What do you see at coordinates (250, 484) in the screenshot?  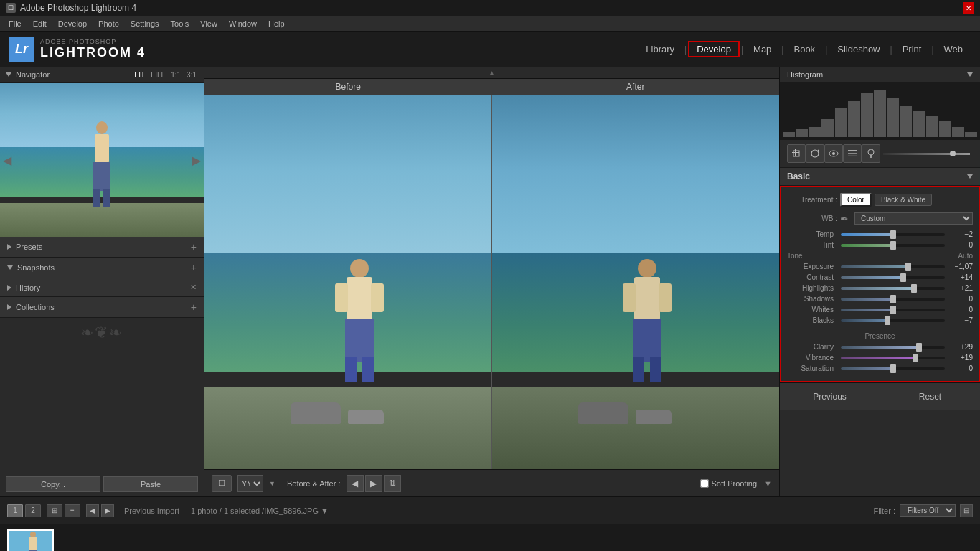 I see `view-mode-select: YY` at bounding box center [250, 484].